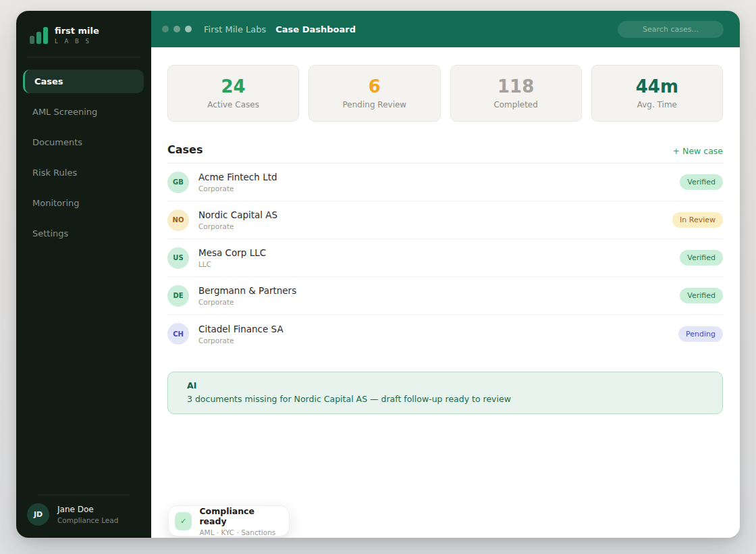  What do you see at coordinates (84, 203) in the screenshot?
I see `sidebar-nav-item: Monitoring` at bounding box center [84, 203].